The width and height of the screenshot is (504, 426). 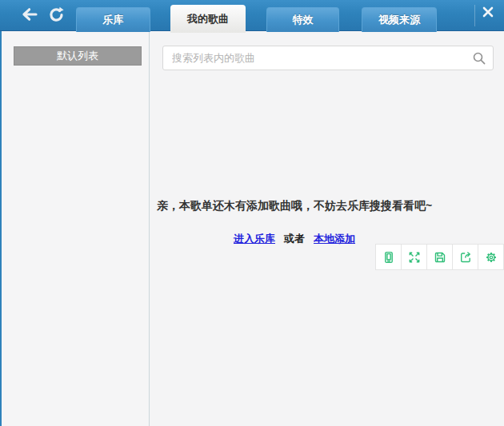 I want to click on playlist-item-default: 默认列表, so click(x=78, y=56).